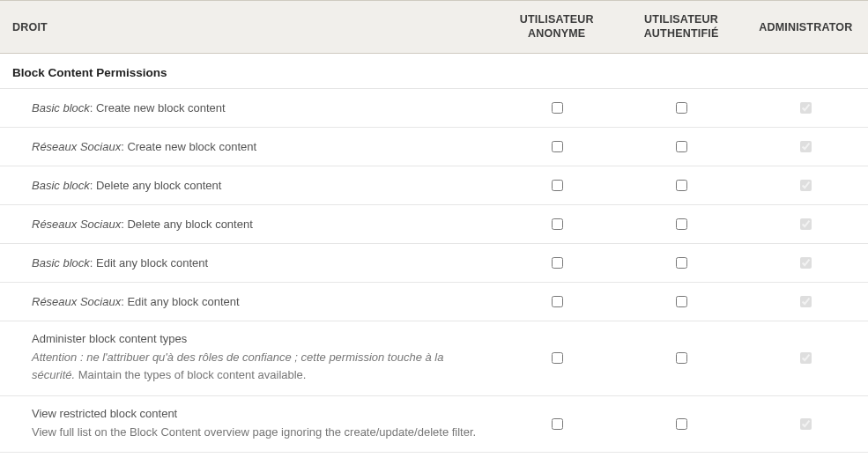  Describe the element at coordinates (136, 301) in the screenshot. I see `permission-title: Réseaux Sociaux: Edit any block content` at that location.